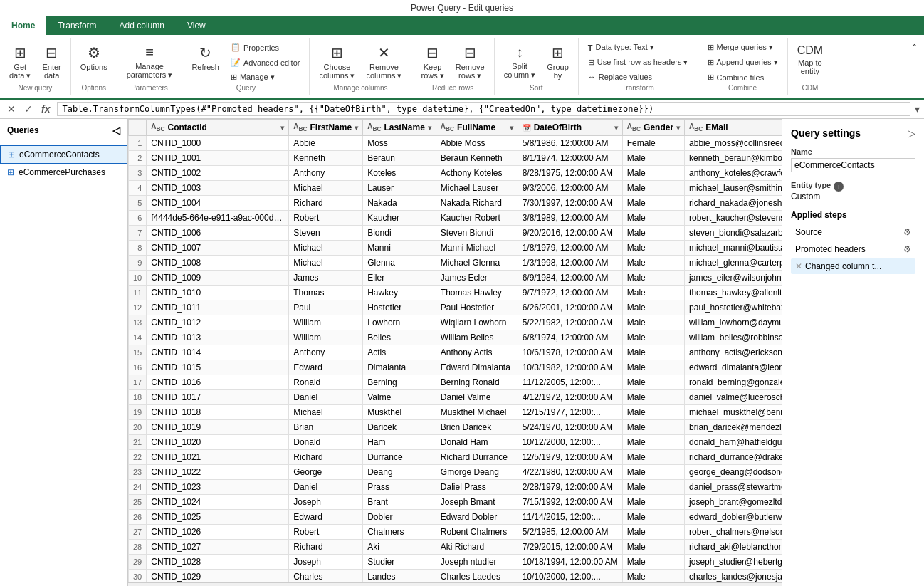 This screenshot has height=586, width=924. What do you see at coordinates (733, 128) in the screenshot?
I see `col-header-email: ABC EMail ▾` at bounding box center [733, 128].